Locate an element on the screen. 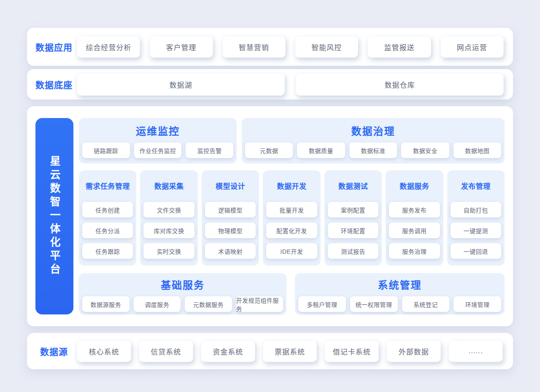  item-batch-development: 批量开发 is located at coordinates (292, 210).